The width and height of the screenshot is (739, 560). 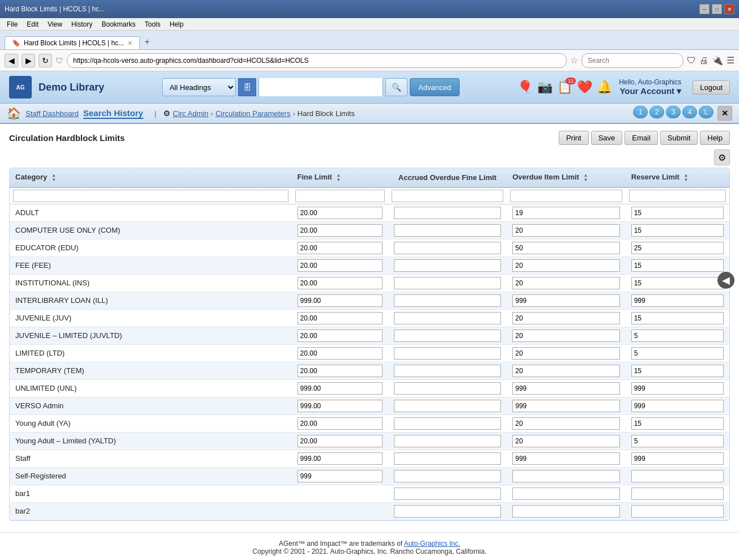 What do you see at coordinates (726, 280) in the screenshot?
I see `scroll-left-arrow: ◀` at bounding box center [726, 280].